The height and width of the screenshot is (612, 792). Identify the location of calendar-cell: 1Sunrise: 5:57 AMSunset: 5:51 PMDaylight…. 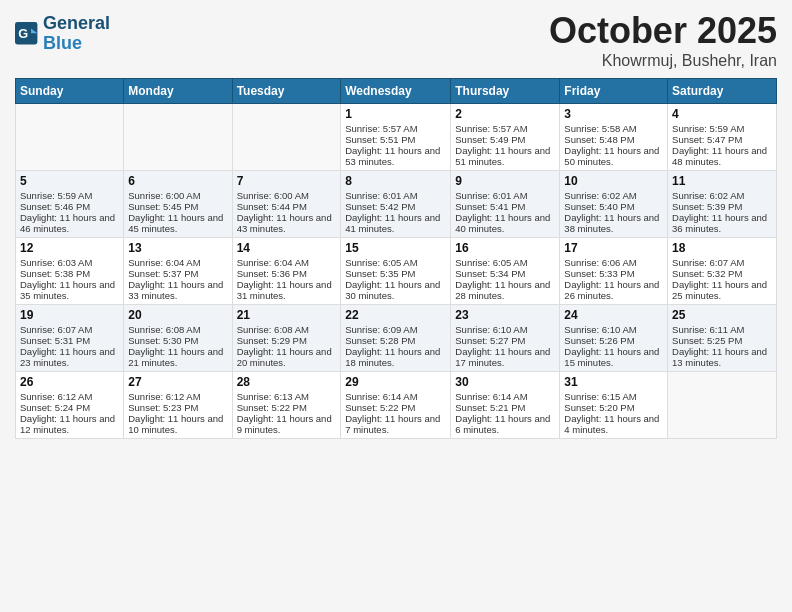
(396, 138).